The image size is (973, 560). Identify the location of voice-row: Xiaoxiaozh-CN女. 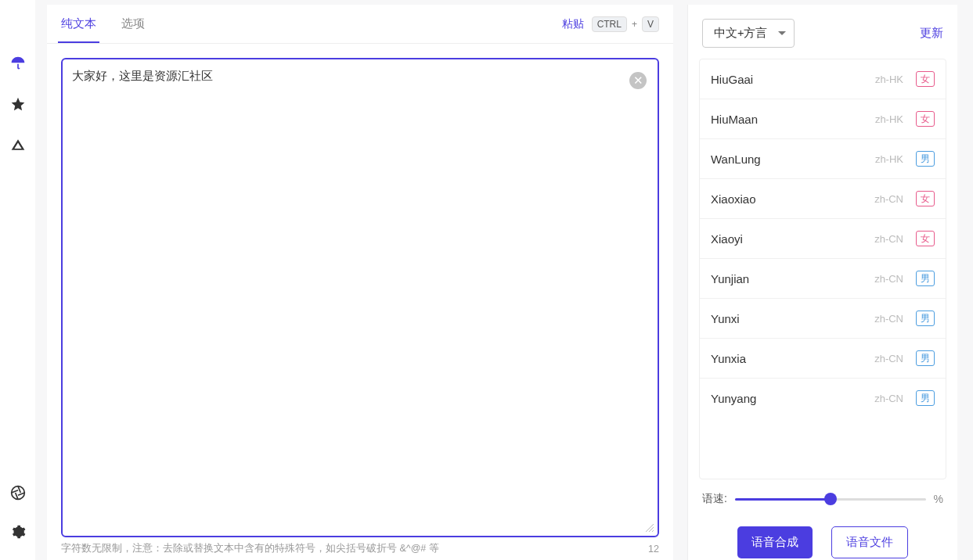
(823, 199).